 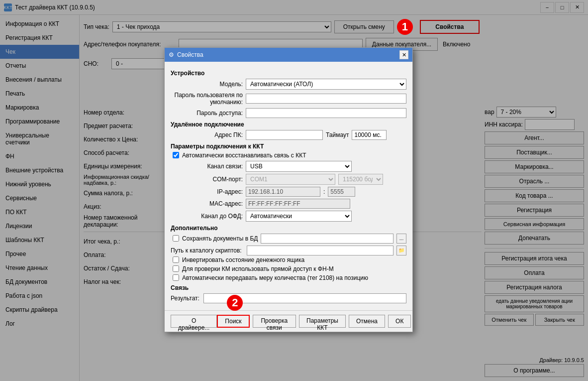 I want to click on result-label: Результат:, so click(x=186, y=298).